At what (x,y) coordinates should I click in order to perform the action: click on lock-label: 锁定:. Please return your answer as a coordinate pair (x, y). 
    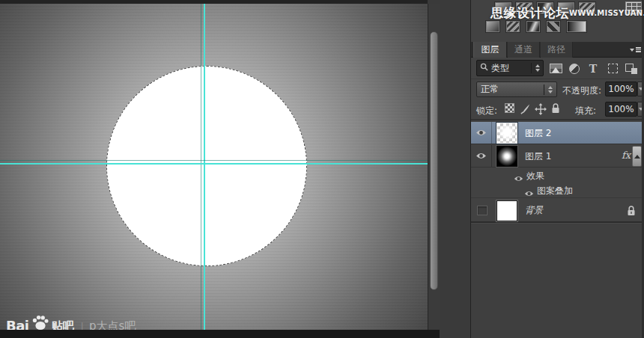
    Looking at the image, I should click on (487, 111).